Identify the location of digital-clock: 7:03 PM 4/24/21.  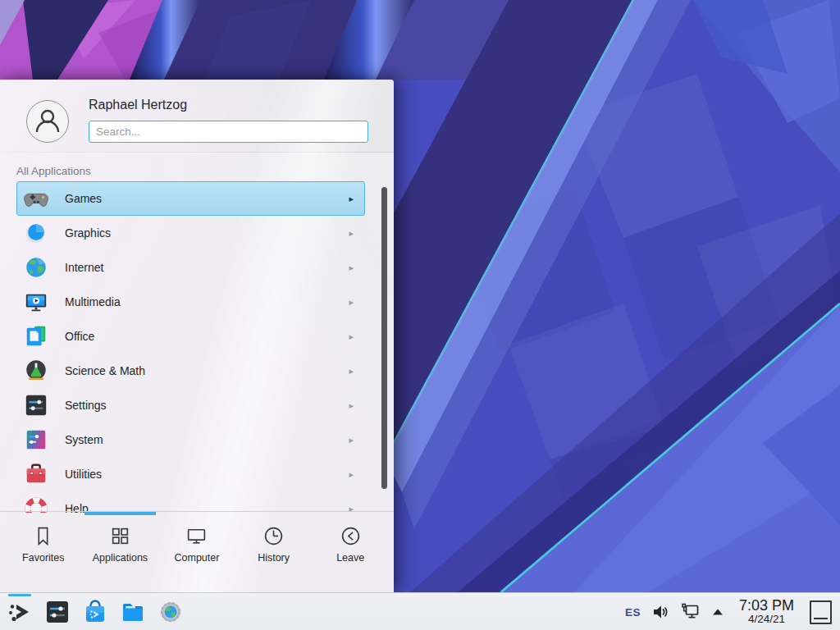
(766, 612).